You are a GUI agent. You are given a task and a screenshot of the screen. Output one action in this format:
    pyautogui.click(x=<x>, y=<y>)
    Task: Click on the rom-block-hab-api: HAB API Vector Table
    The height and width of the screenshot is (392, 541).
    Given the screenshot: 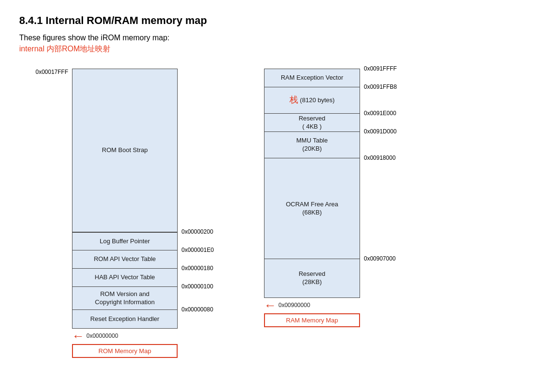 What is the action you would take?
    pyautogui.click(x=125, y=278)
    